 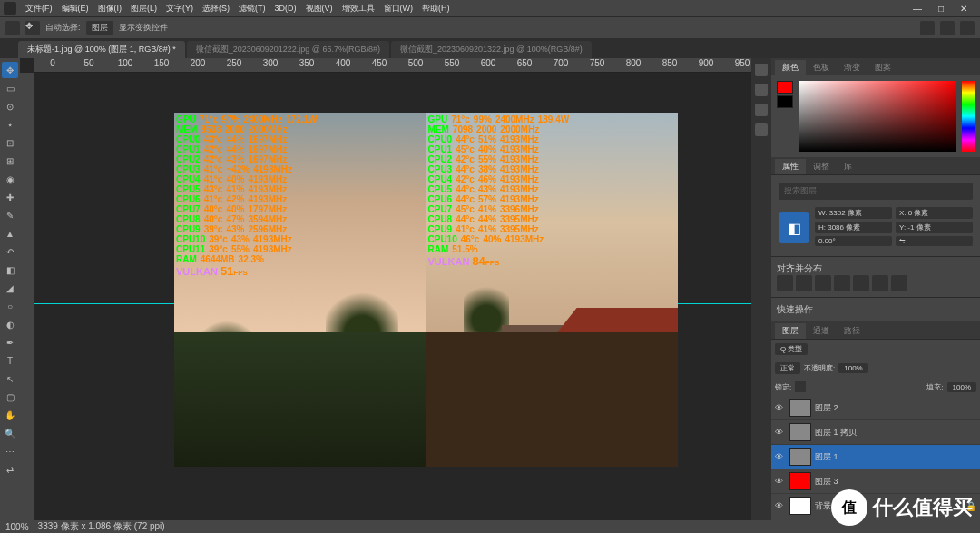 What do you see at coordinates (791, 349) in the screenshot?
I see `layer-filter: Q 类型` at bounding box center [791, 349].